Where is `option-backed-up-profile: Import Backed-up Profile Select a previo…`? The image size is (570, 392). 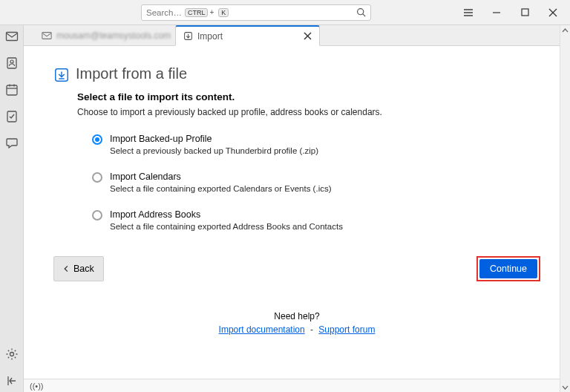
option-backed-up-profile: Import Backed-up Profile Select a previo… is located at coordinates (316, 144).